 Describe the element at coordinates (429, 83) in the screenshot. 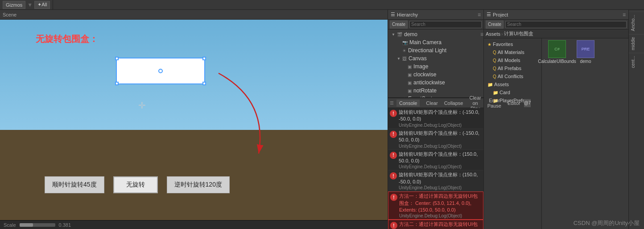

I see `hier-anticlockwise-label: anticlockwise` at that location.